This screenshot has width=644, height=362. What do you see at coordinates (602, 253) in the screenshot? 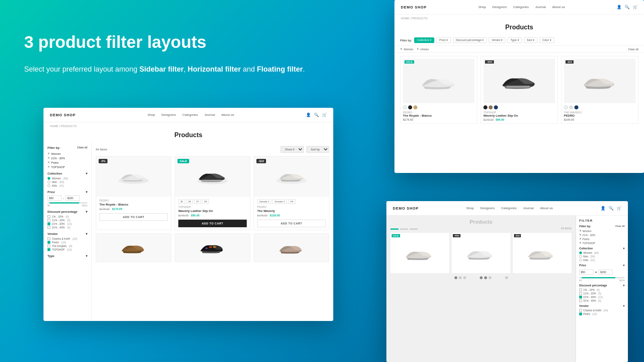
I see `fp-women: Women(64)` at bounding box center [602, 253].